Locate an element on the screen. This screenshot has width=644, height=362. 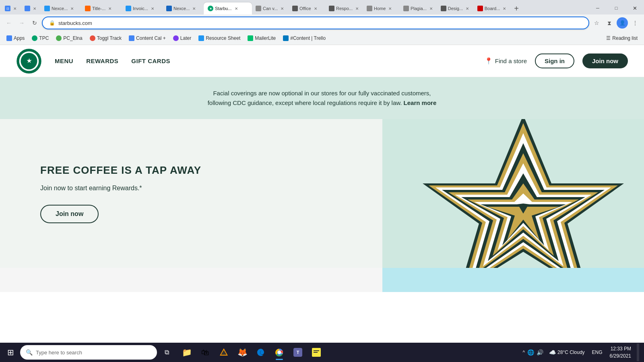
menu-button: ⋮ is located at coordinates (635, 23).